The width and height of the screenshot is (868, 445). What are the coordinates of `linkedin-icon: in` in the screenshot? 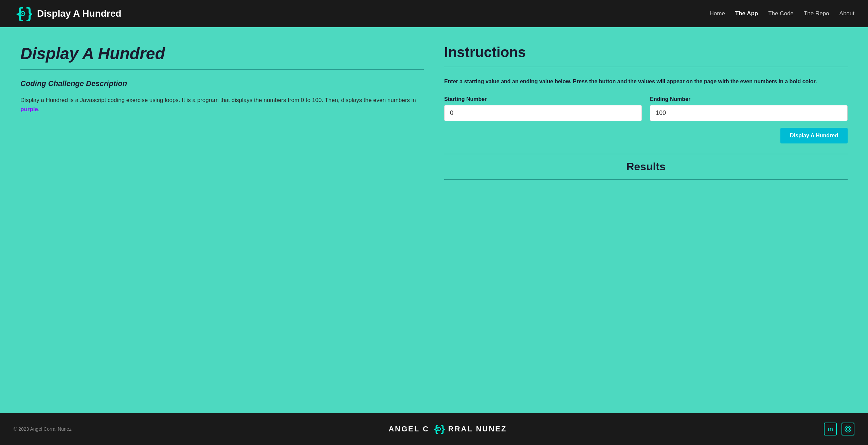 It's located at (830, 429).